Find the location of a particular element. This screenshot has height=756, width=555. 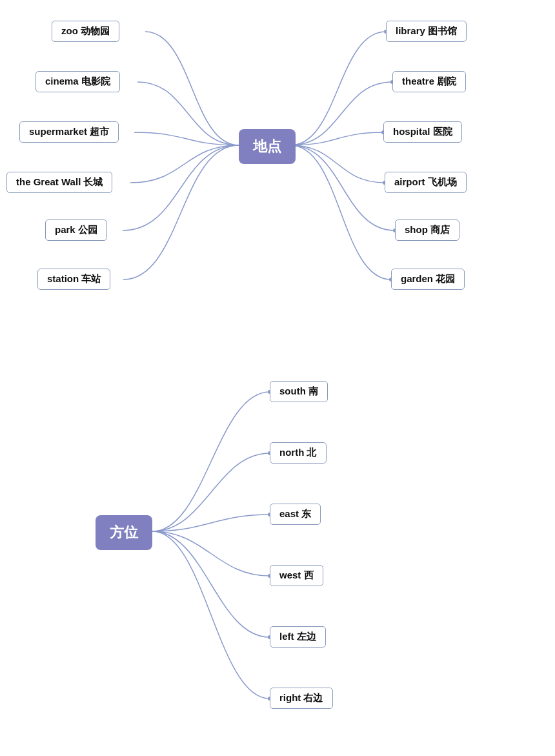

leaf-zoo: zoo 动物园 is located at coordinates (85, 31).